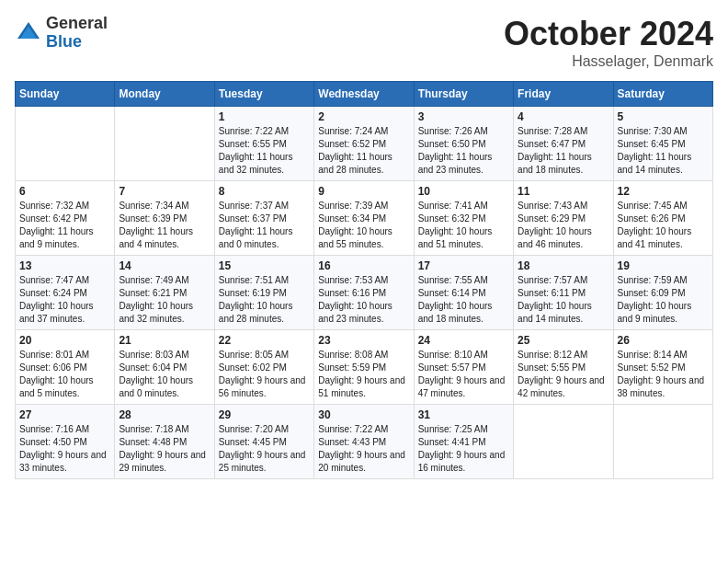 Image resolution: width=728 pixels, height=563 pixels. What do you see at coordinates (463, 266) in the screenshot?
I see `day-number: 17` at bounding box center [463, 266].